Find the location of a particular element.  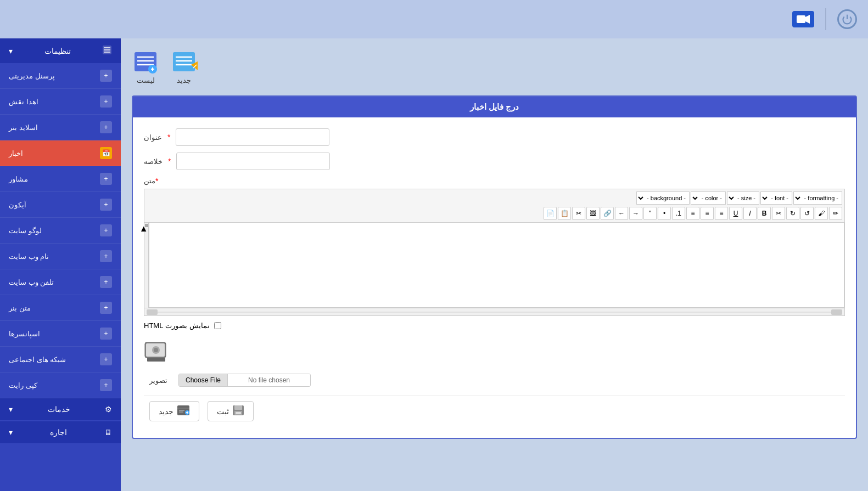

tool-italic: I is located at coordinates (750, 213).